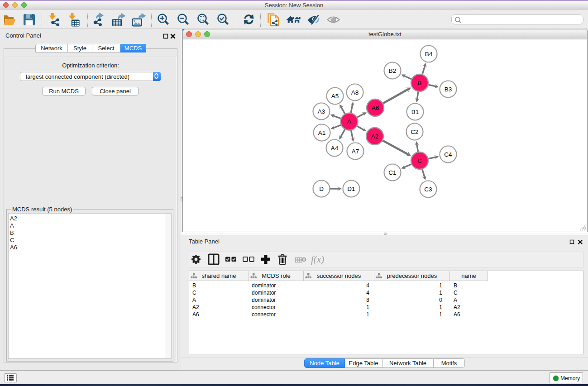 This screenshot has width=588, height=386. Describe the element at coordinates (448, 90) in the screenshot. I see `svg-text: B3` at that location.